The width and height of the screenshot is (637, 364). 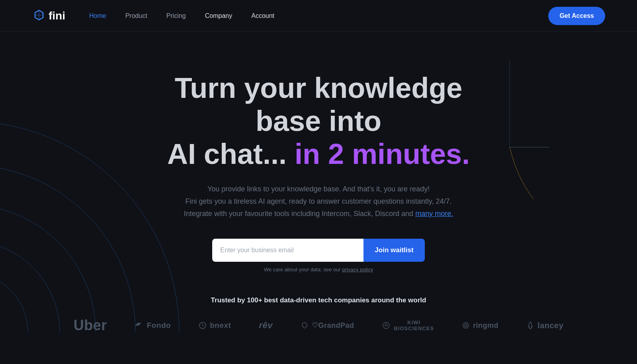 I want to click on logo-grandpad: ♡GrandPad, so click(x=327, y=325).